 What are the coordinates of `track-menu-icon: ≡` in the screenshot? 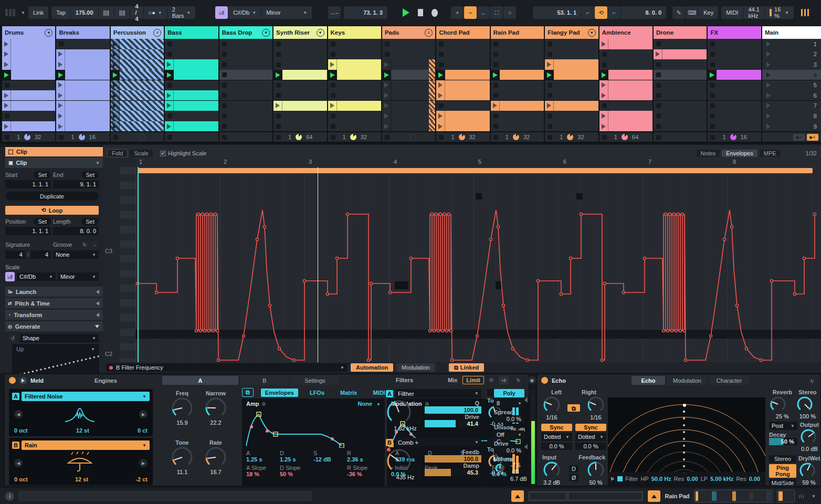 It's located at (157, 33).